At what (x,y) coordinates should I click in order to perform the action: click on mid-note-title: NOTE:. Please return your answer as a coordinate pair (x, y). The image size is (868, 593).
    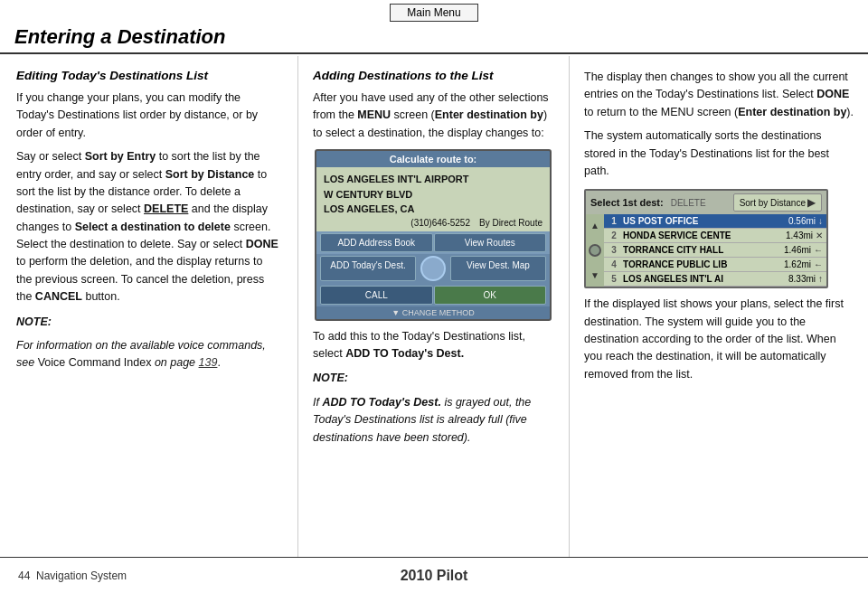
    Looking at the image, I should click on (434, 378).